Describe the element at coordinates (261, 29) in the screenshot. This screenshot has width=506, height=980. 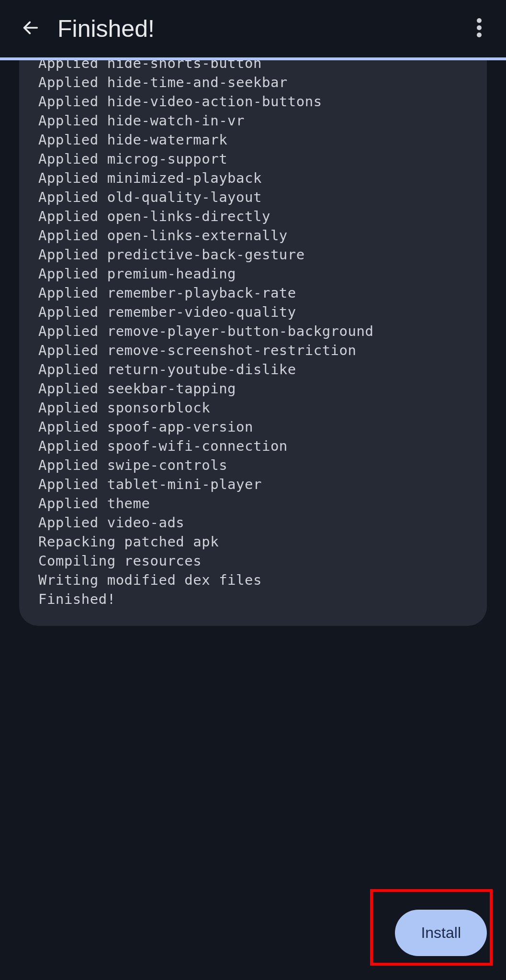
I see `page-title: Finished!` at that location.